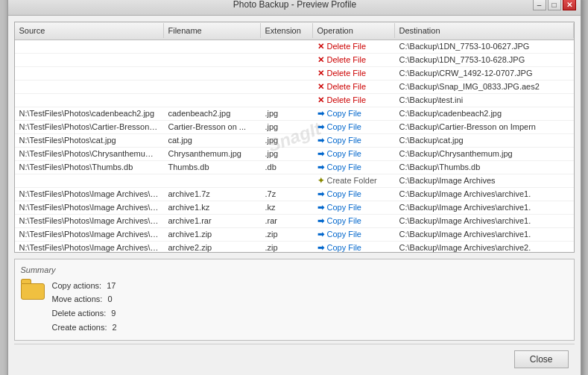 This screenshot has height=375, width=588. Describe the element at coordinates (484, 167) in the screenshot. I see `cell-destination: C:\Backup\Thumbs.db` at that location.